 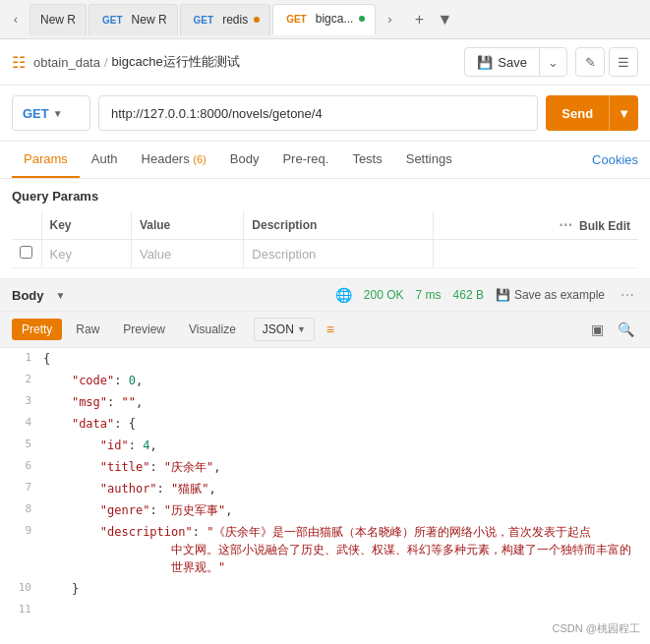 I want to click on new-tab-button: +, so click(x=419, y=20).